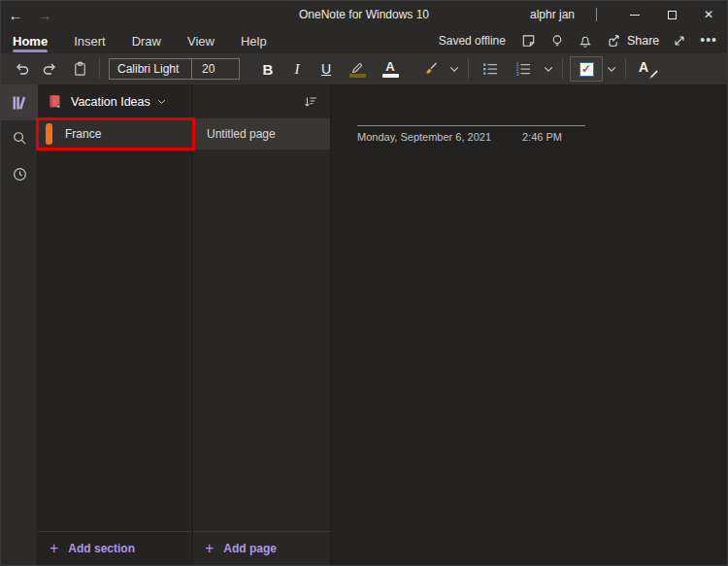 The width and height of the screenshot is (728, 566). I want to click on tab-view: View, so click(201, 41).